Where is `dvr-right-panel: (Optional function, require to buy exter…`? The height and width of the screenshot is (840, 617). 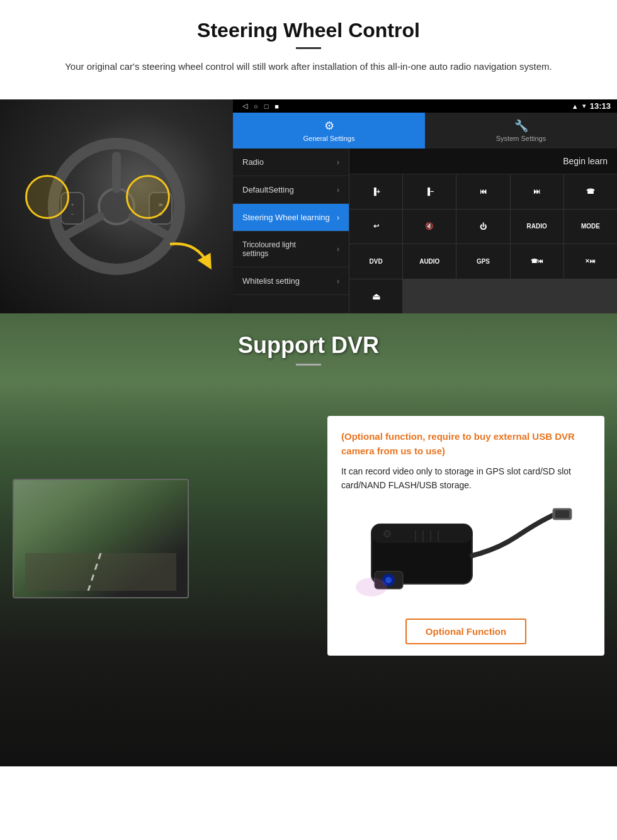 dvr-right-panel: (Optional function, require to buy exter… is located at coordinates (466, 540).